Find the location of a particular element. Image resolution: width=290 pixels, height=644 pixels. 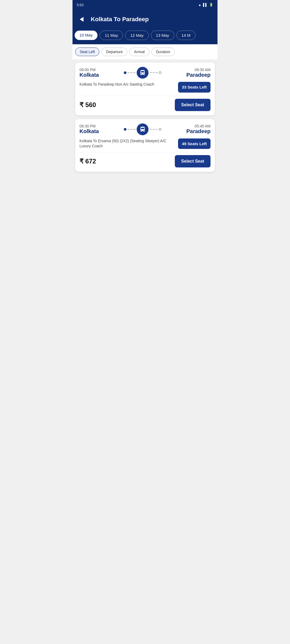

card-2-top: 08:30 PM Kolkata 05:45 AM is located at coordinates (145, 129).